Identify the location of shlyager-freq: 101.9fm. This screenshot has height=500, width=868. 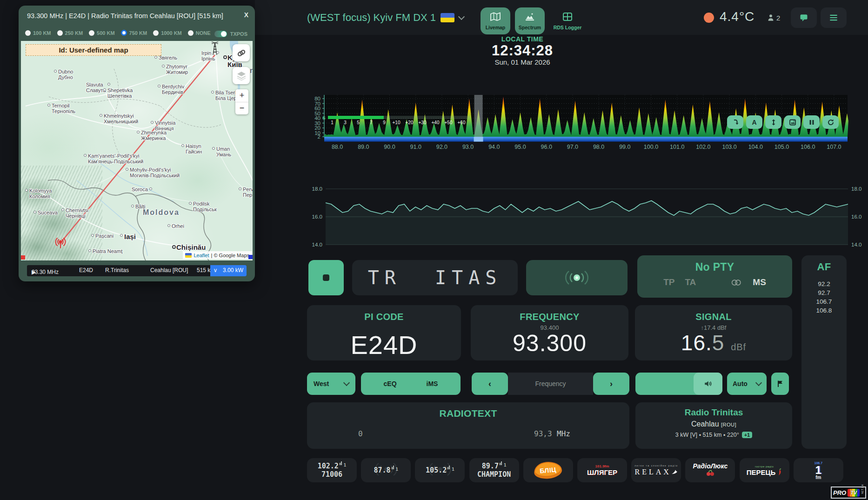
(602, 466).